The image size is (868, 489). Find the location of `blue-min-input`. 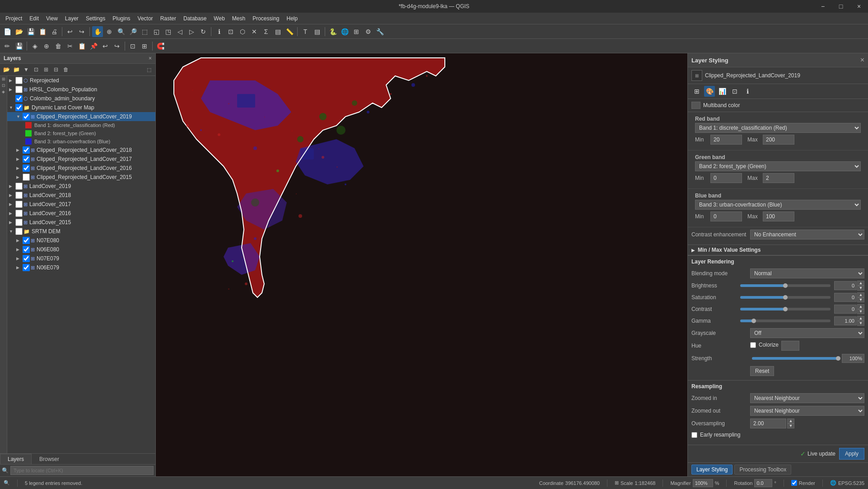

blue-min-input is located at coordinates (726, 216).